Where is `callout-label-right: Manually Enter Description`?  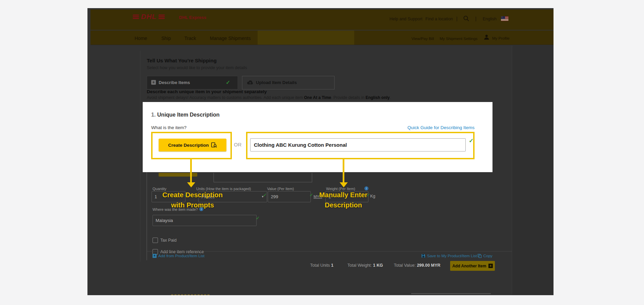
callout-label-right: Manually Enter Description is located at coordinates (343, 200).